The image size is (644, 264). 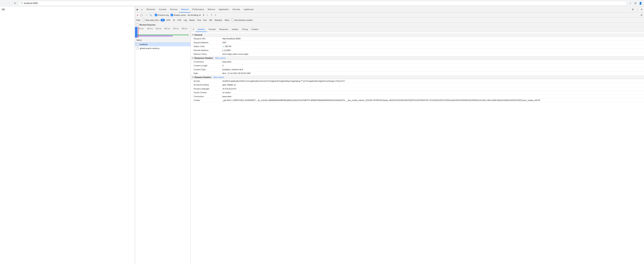 I want to click on tab-network: Network, so click(x=185, y=9).